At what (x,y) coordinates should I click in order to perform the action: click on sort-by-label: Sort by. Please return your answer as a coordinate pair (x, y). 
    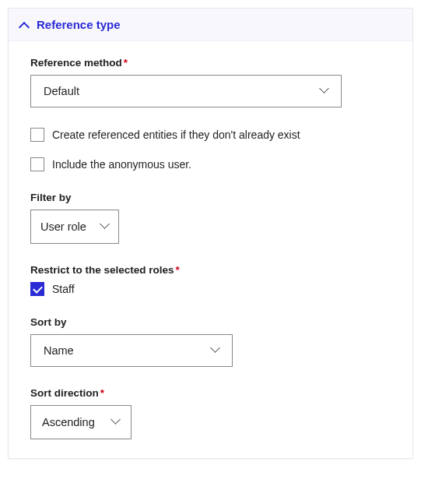
    Looking at the image, I should click on (210, 322).